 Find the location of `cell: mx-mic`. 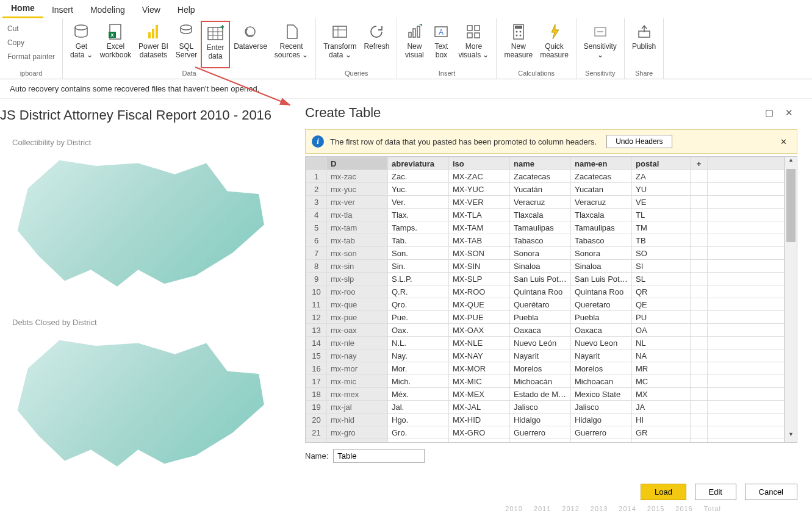

cell: mx-mic is located at coordinates (357, 382).